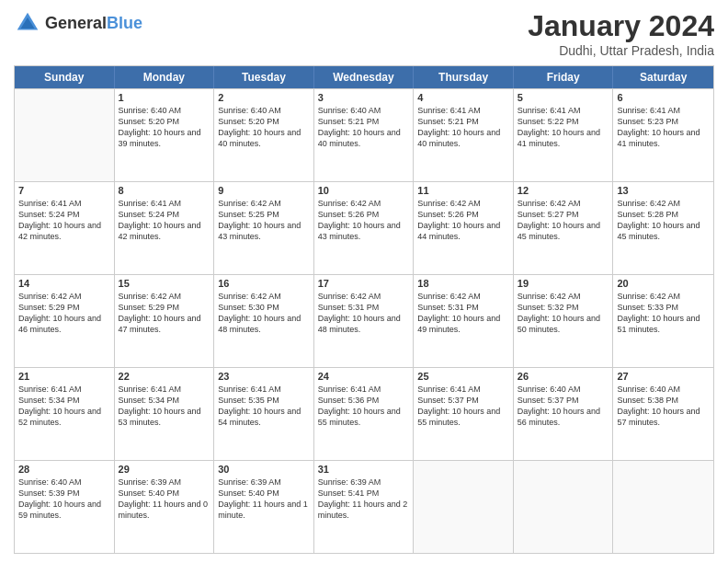  What do you see at coordinates (563, 190) in the screenshot?
I see `day-number: 12` at bounding box center [563, 190].